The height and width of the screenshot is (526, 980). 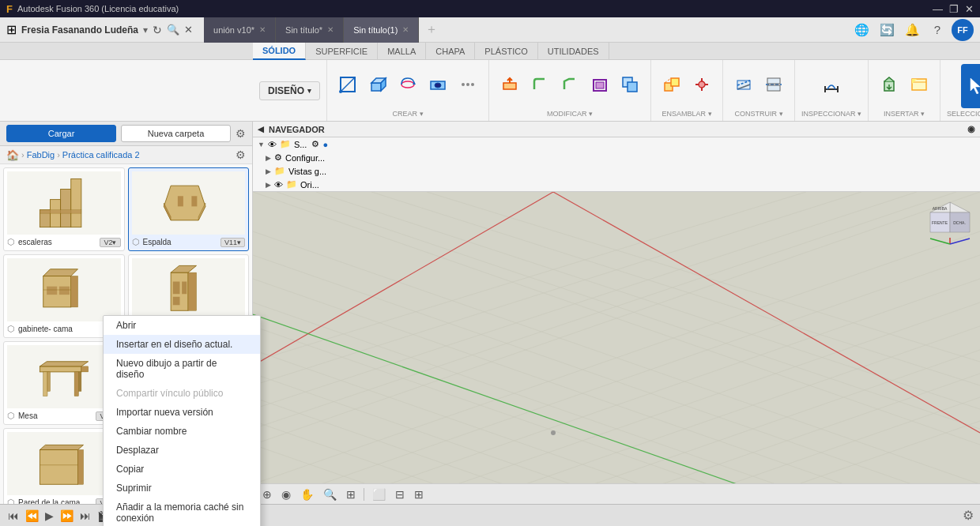 I want to click on ctx-copiar: Copiar, so click(x=182, y=469).